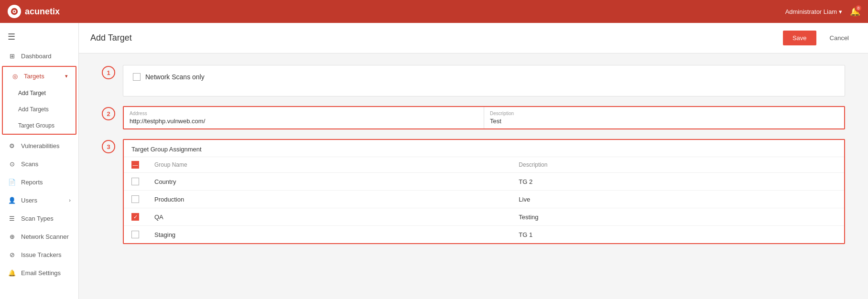  I want to click on cancel-button: Cancel, so click(839, 38).